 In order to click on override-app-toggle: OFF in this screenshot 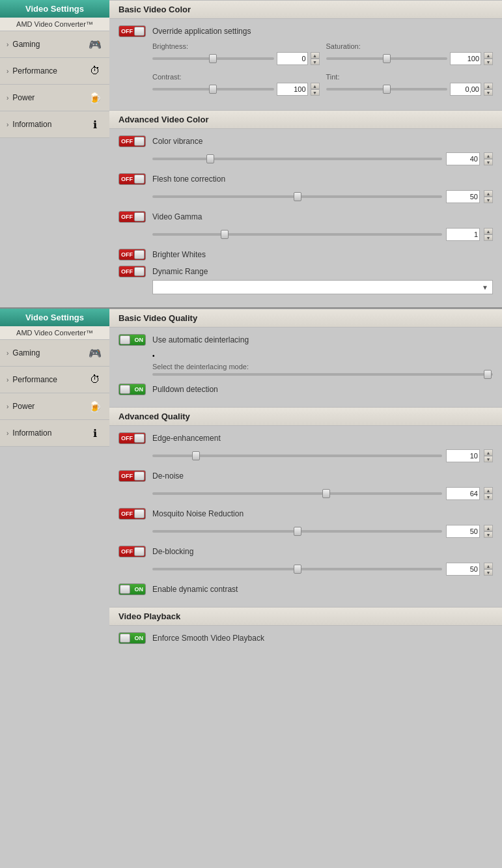, I will do `click(132, 31)`.